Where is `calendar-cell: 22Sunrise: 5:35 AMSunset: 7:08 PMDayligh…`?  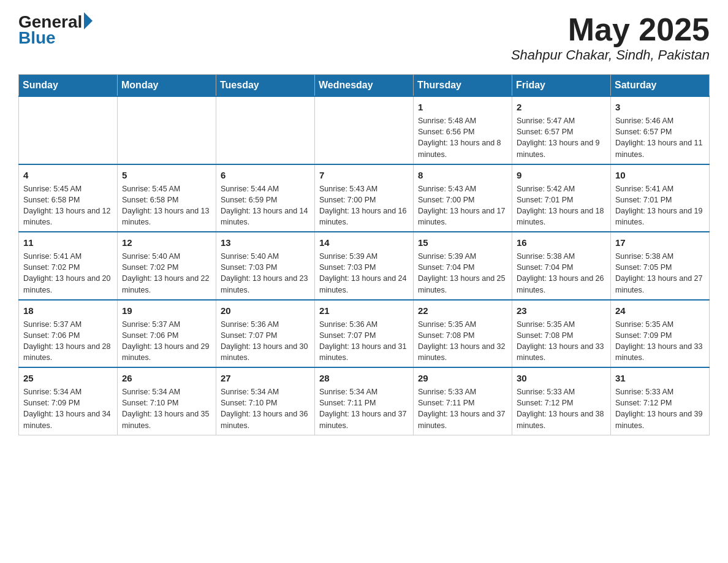 calendar-cell: 22Sunrise: 5:35 AMSunset: 7:08 PMDayligh… is located at coordinates (463, 334).